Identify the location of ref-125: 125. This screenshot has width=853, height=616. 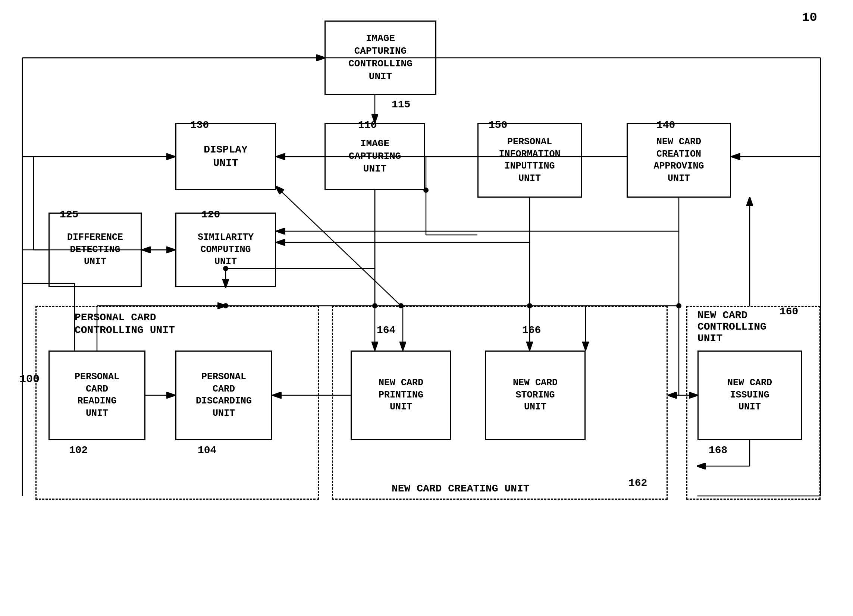
(69, 214).